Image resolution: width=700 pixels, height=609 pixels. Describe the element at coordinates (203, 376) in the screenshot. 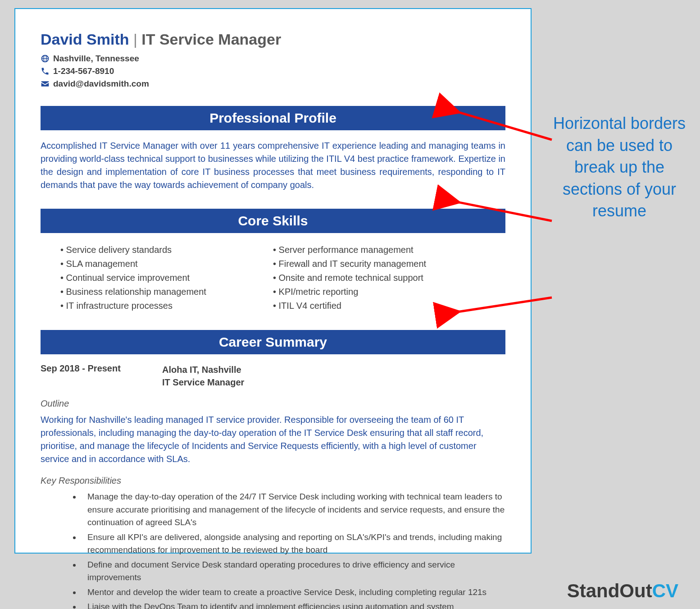

I see `career-employer-block: Aloha IT, Nashville IT Service Manager` at that location.